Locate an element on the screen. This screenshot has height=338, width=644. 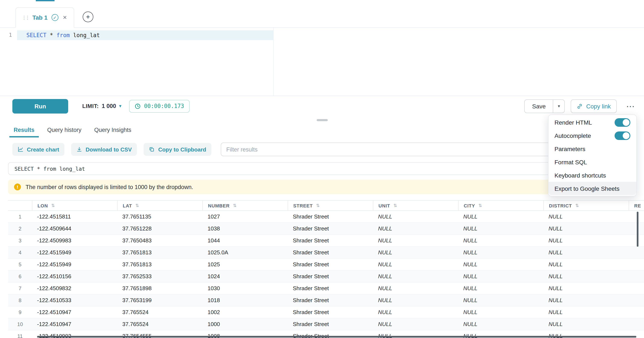
column-header-lat: LAT⇅ is located at coordinates (160, 205).